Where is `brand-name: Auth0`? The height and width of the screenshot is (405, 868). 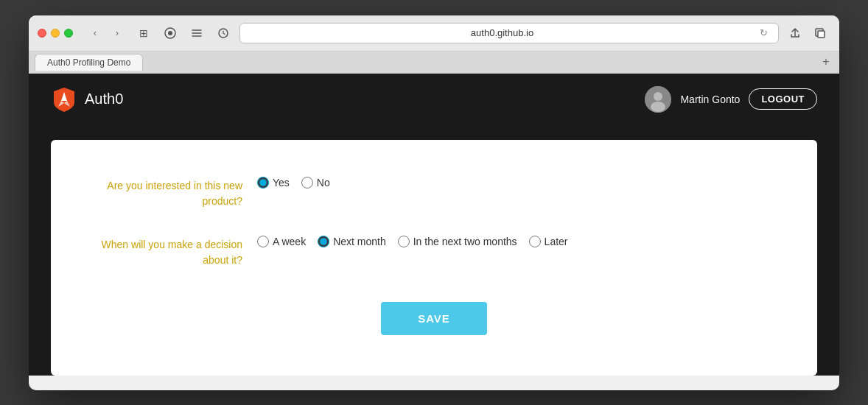 brand-name: Auth0 is located at coordinates (104, 99).